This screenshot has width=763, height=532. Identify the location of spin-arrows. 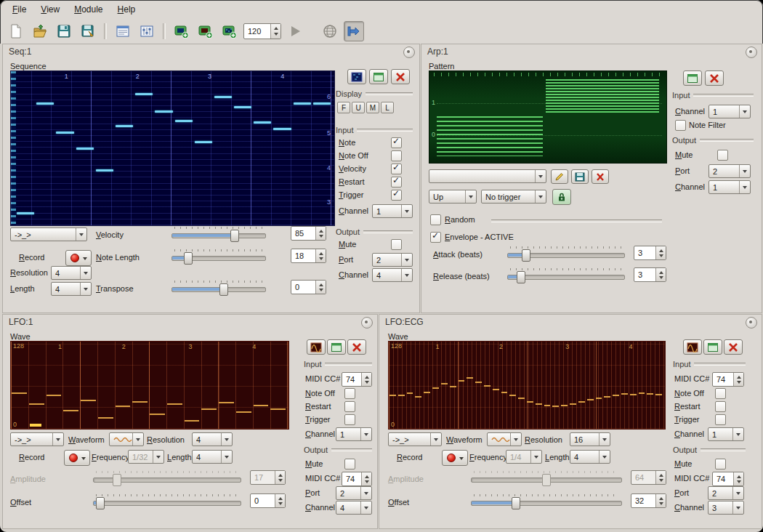
(275, 31).